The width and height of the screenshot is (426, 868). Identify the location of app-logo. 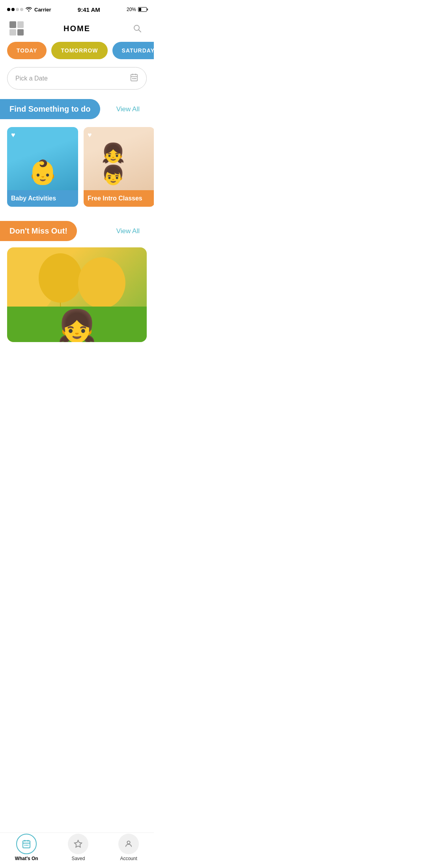
(17, 28).